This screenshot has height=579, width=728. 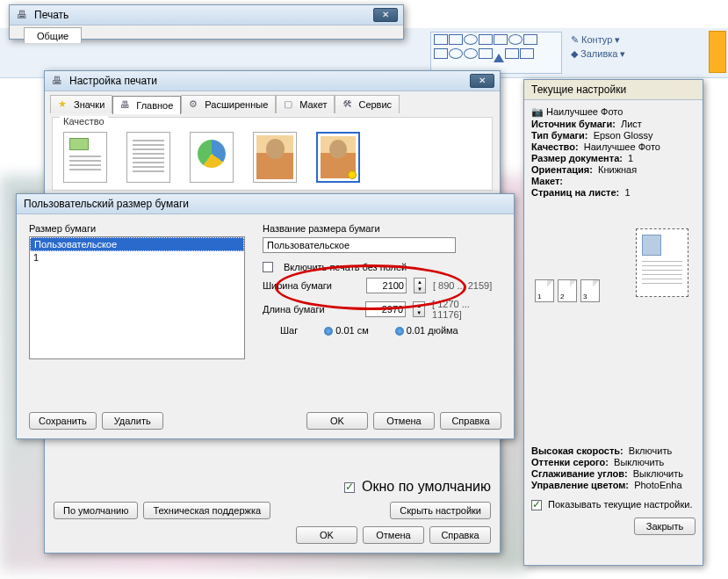 I want to click on borderless-label: Включить печать без полей, so click(x=345, y=267).